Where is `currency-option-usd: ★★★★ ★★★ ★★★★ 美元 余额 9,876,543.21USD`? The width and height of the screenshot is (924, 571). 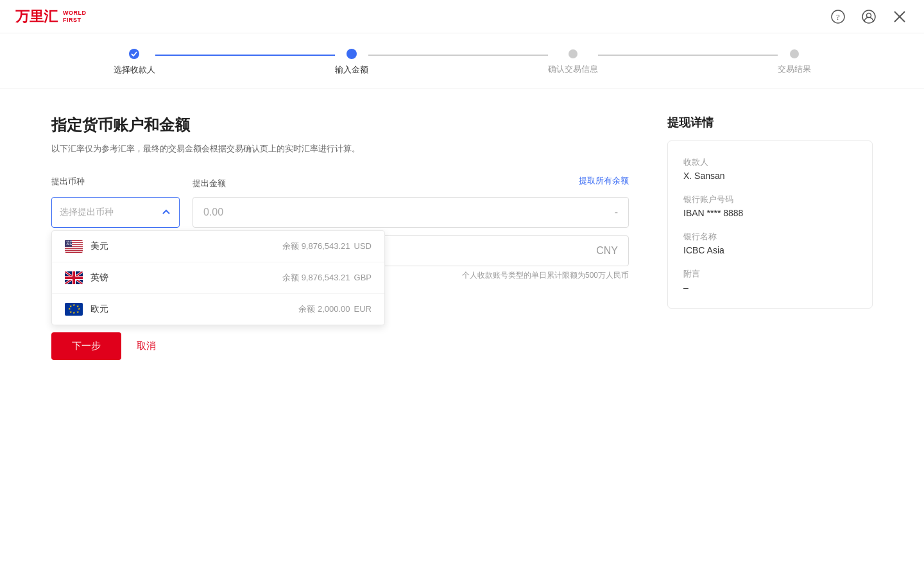
currency-option-usd: ★★★★ ★★★ ★★★★ 美元 余额 9,876,543.21USD is located at coordinates (218, 246).